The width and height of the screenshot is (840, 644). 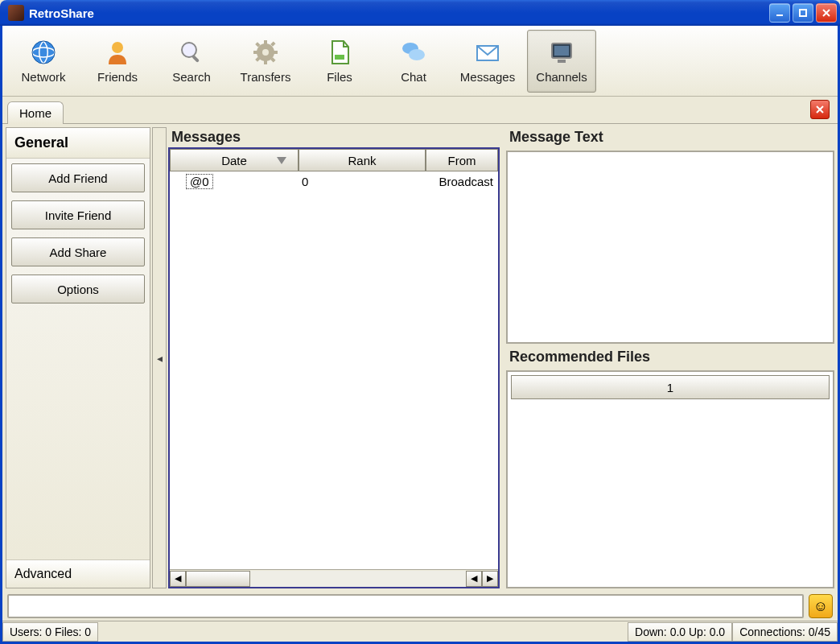 I want to click on add-friend-button: Add Friend, so click(x=78, y=178).